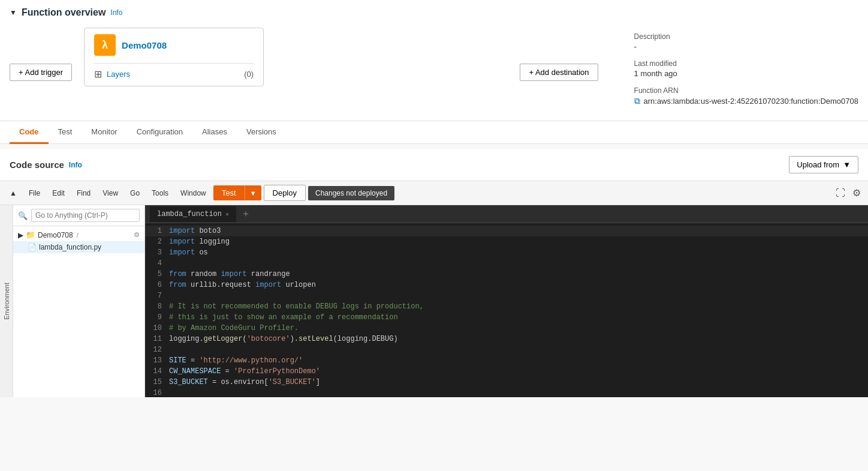 This screenshot has width=868, height=471. I want to click on add-destination-button: + Add destination, so click(559, 72).